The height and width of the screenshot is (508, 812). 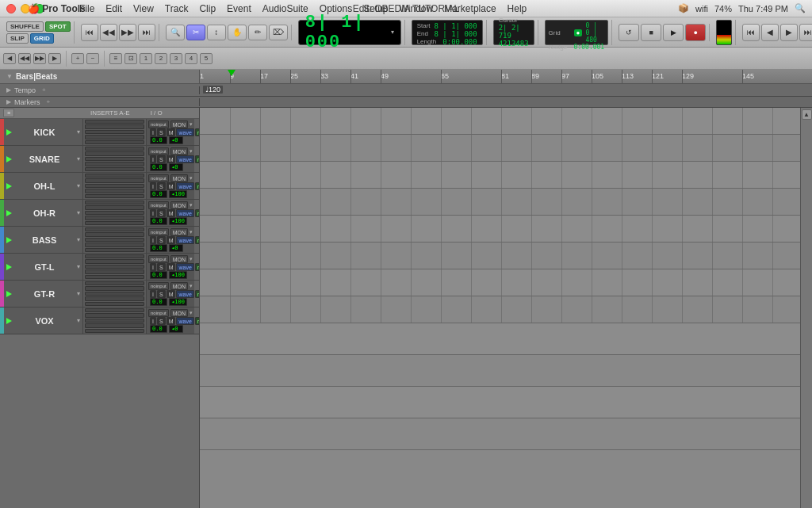 What do you see at coordinates (90, 32) in the screenshot?
I see `rewind-to-start-btn: ⏮` at bounding box center [90, 32].